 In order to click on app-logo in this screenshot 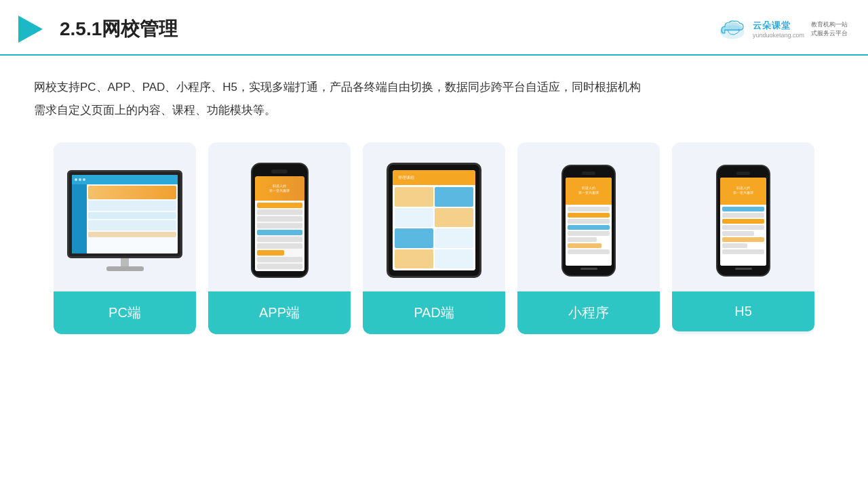, I will do `click(31, 29)`.